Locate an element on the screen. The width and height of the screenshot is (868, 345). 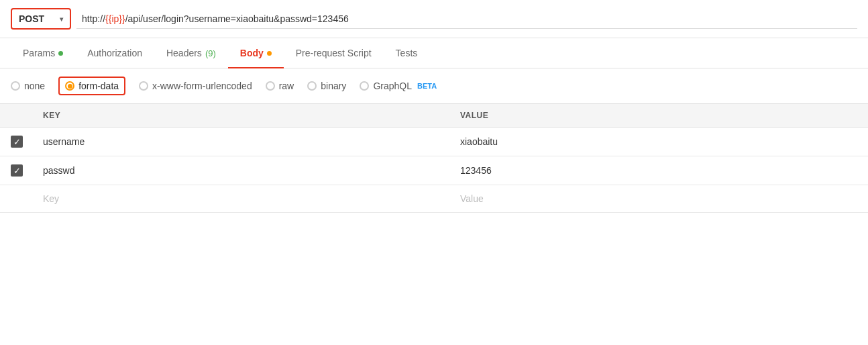
radio-form-data-circle is located at coordinates (70, 86).